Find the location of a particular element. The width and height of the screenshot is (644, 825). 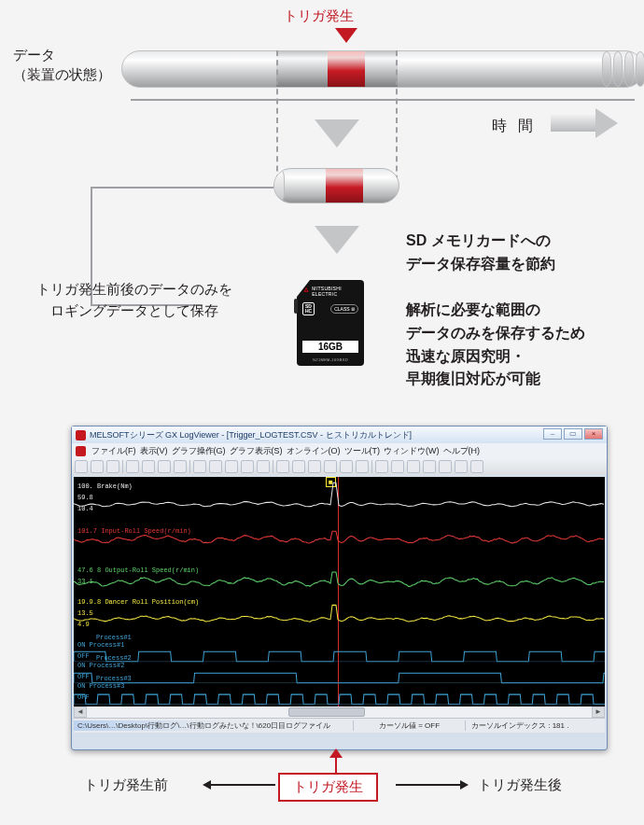

text: データ保存容量を節約 is located at coordinates (481, 263).